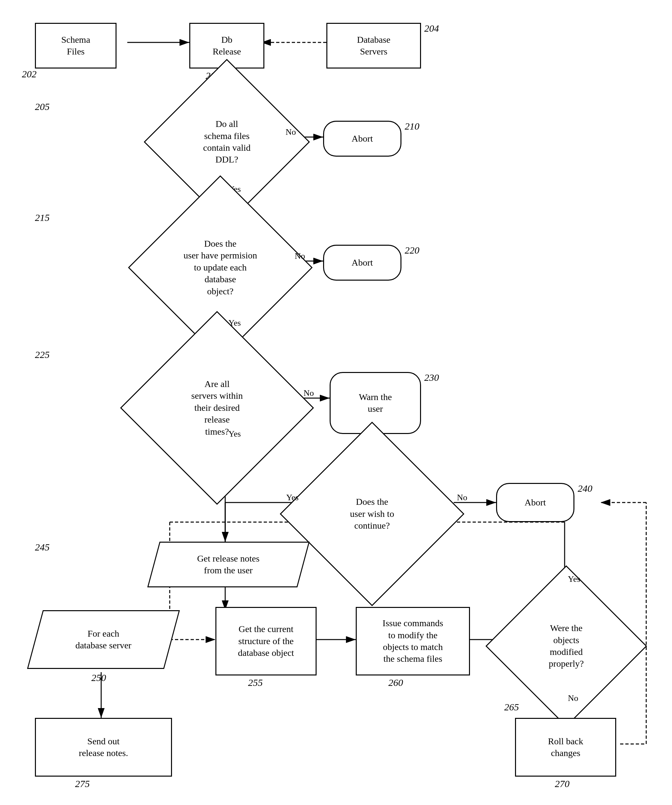 The height and width of the screenshot is (805, 672). What do you see at coordinates (228, 564) in the screenshot?
I see `get-release-notes-box: Get release notesfrom the user` at bounding box center [228, 564].